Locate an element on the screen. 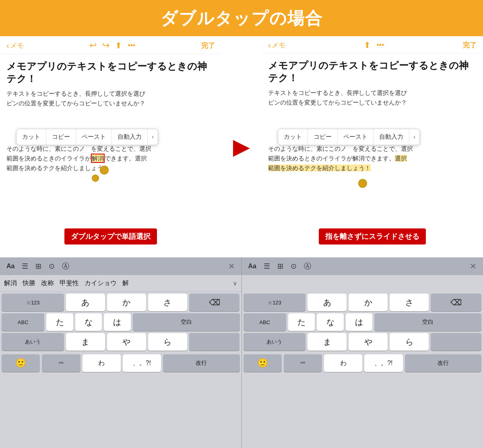 This screenshot has height=448, width=483. kb-row-r2: ABC た な は 空白 is located at coordinates (363, 322).